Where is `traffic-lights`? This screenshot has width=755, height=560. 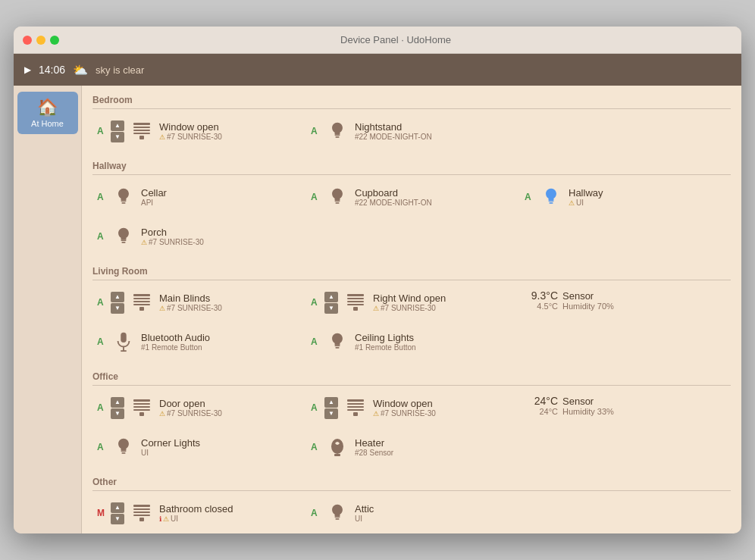
traffic-lights is located at coordinates (41, 40).